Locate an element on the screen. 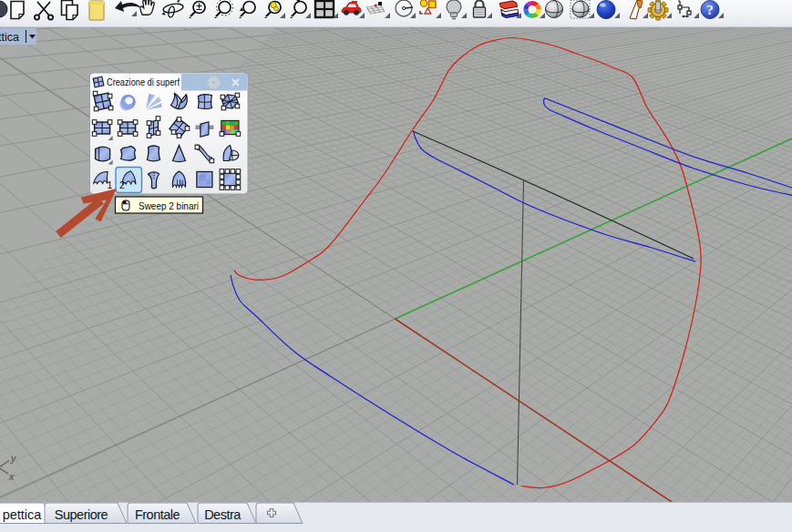 The height and width of the screenshot is (532, 792). svg-text: Sweep 2 binari is located at coordinates (169, 206).